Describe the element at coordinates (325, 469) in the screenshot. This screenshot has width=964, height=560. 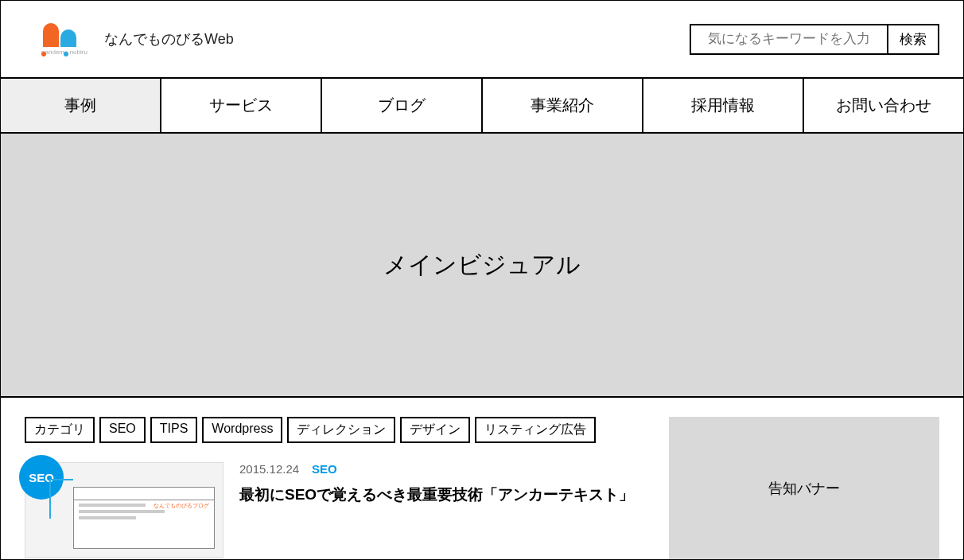
I see `article-category: SEO` at that location.